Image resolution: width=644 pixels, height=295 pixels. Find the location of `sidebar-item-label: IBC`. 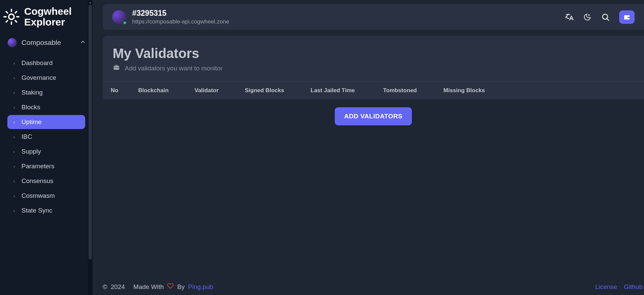

sidebar-item-label: IBC is located at coordinates (27, 137).